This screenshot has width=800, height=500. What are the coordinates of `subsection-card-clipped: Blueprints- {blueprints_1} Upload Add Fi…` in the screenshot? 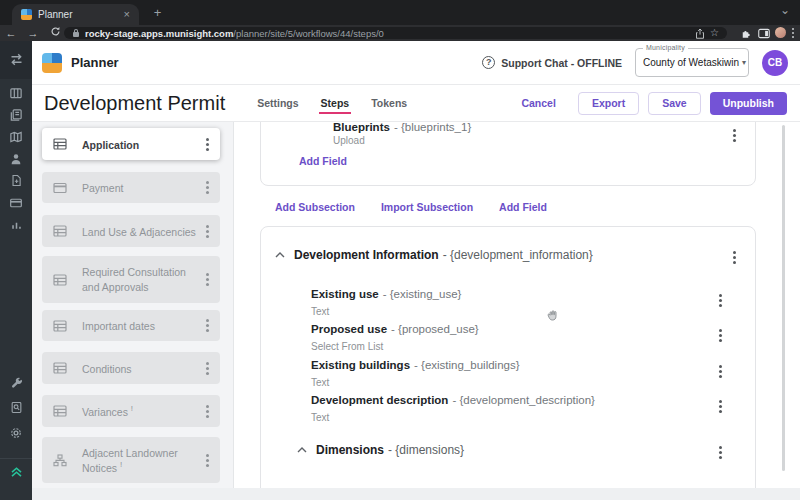 It's located at (508, 154).